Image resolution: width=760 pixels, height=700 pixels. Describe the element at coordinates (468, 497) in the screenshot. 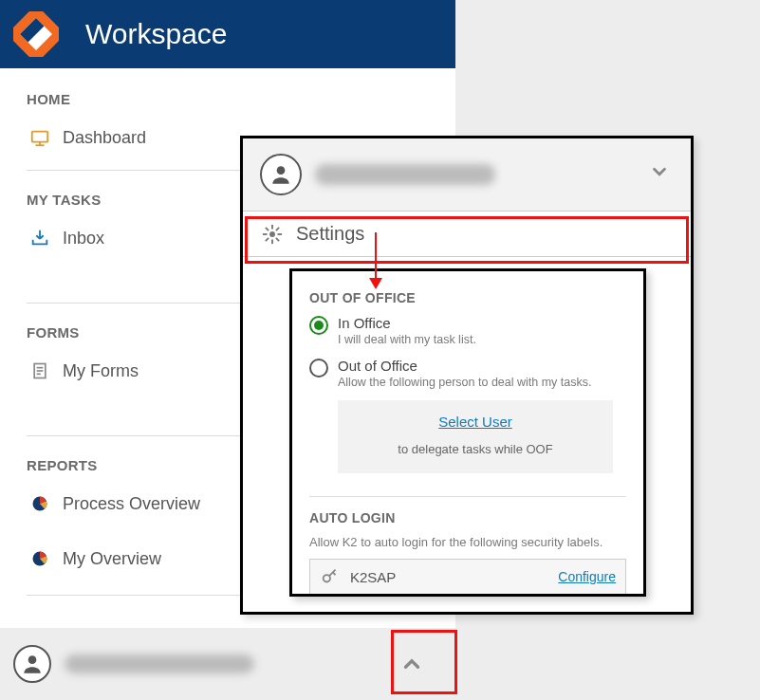

I see `divider` at that location.